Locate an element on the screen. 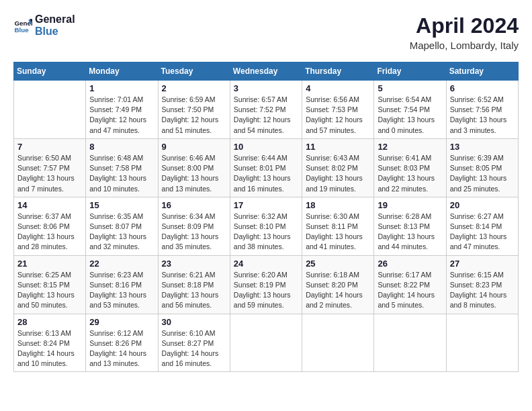  day-number: 26 is located at coordinates (410, 263).